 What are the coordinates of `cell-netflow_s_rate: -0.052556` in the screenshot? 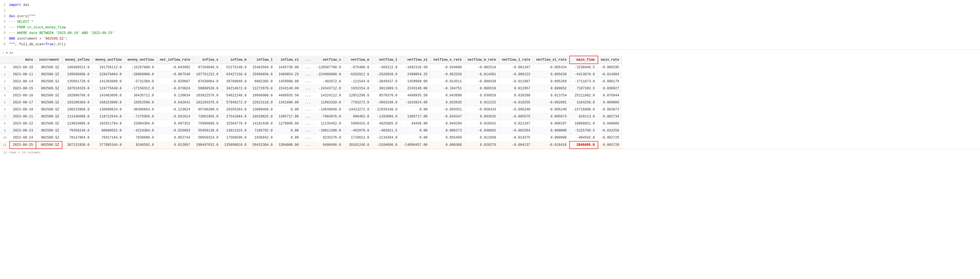 It's located at (447, 75).